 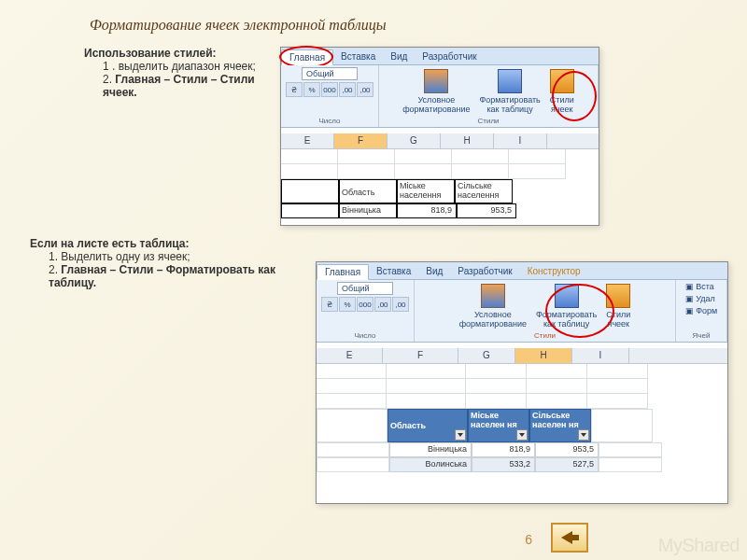 I want to click on column-headers-2: E F G H I, so click(x=522, y=357).